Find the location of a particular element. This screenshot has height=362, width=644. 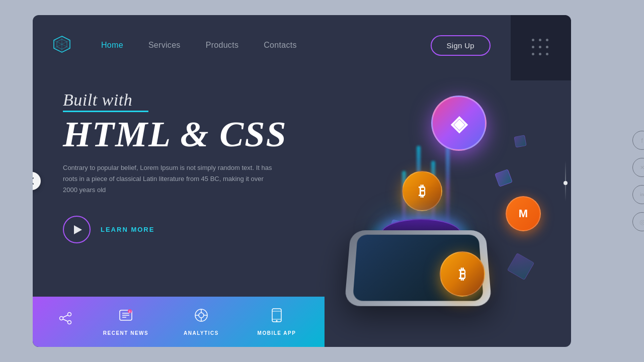

recent-news-label: RECENT NEWS is located at coordinates (126, 333).